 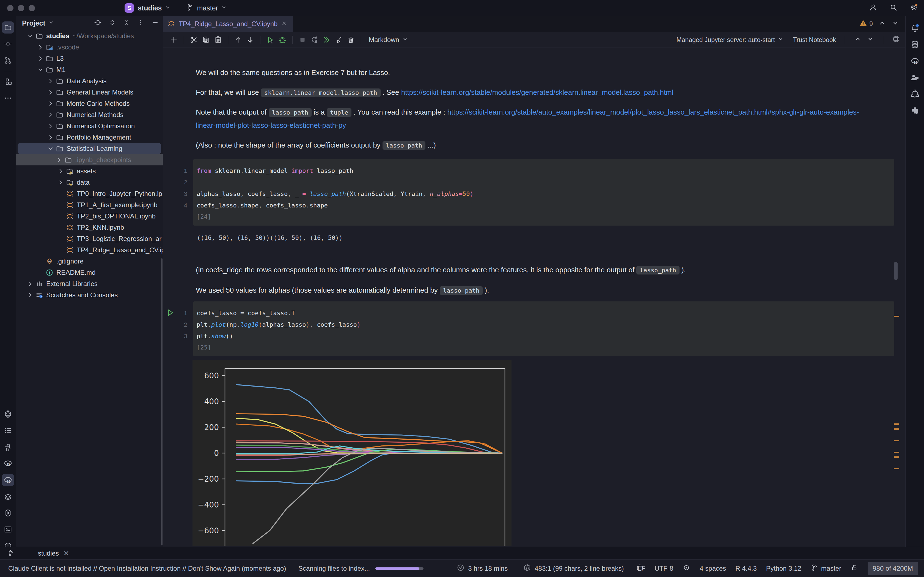 What do you see at coordinates (687, 569) in the screenshot?
I see `record-icon` at bounding box center [687, 569].